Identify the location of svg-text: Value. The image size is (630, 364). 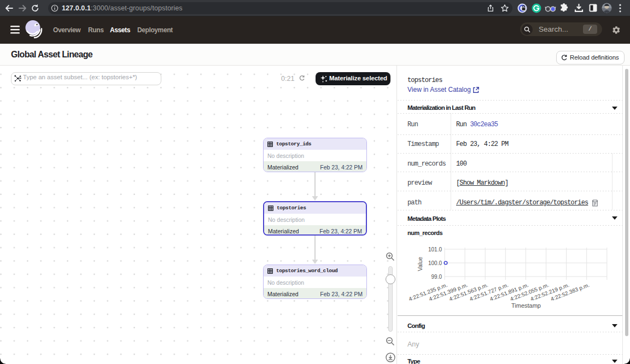
(420, 264).